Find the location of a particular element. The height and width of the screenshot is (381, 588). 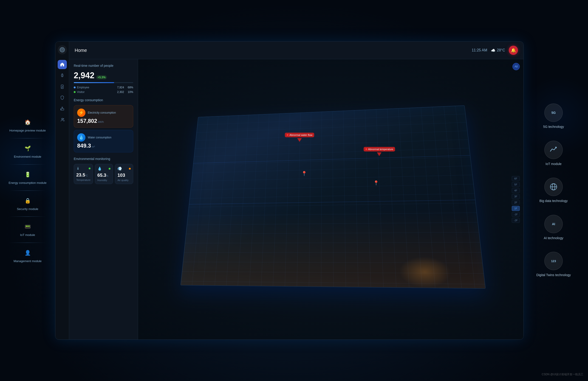

sidebar-security-label: Security module is located at coordinates (27, 209).